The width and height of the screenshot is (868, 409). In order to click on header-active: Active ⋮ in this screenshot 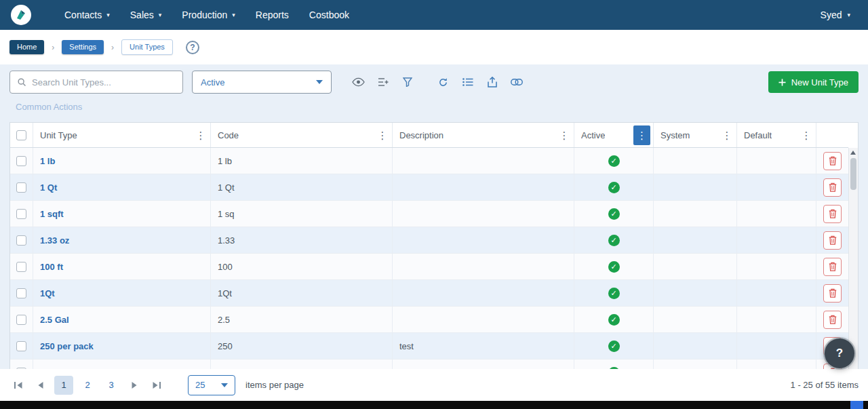, I will do `click(614, 135)`.